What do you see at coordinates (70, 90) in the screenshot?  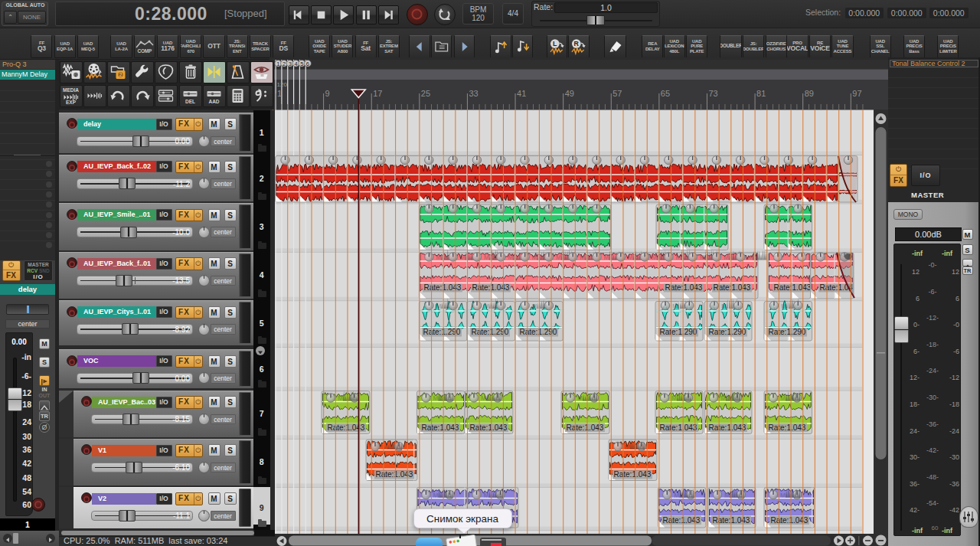 I see `svg-text: MEDIA` at bounding box center [70, 90].